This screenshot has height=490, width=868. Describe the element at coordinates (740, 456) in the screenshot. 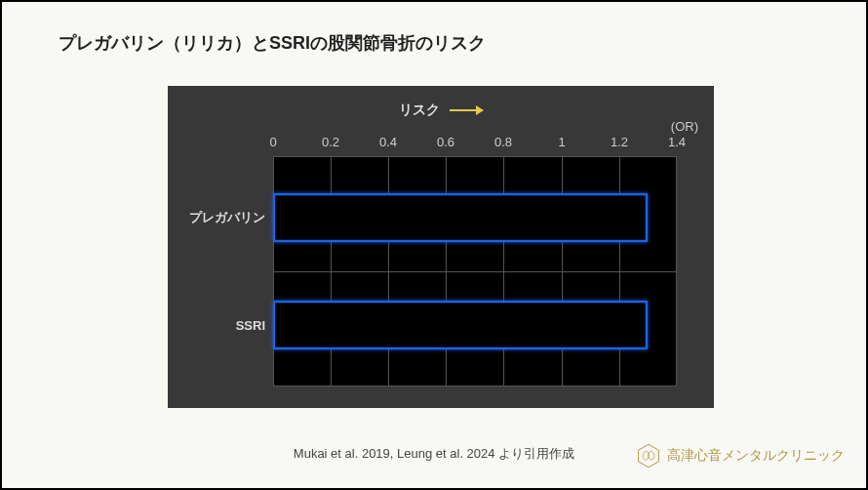

I see `clinic-credit: 高津心音メンタルクリニック` at that location.